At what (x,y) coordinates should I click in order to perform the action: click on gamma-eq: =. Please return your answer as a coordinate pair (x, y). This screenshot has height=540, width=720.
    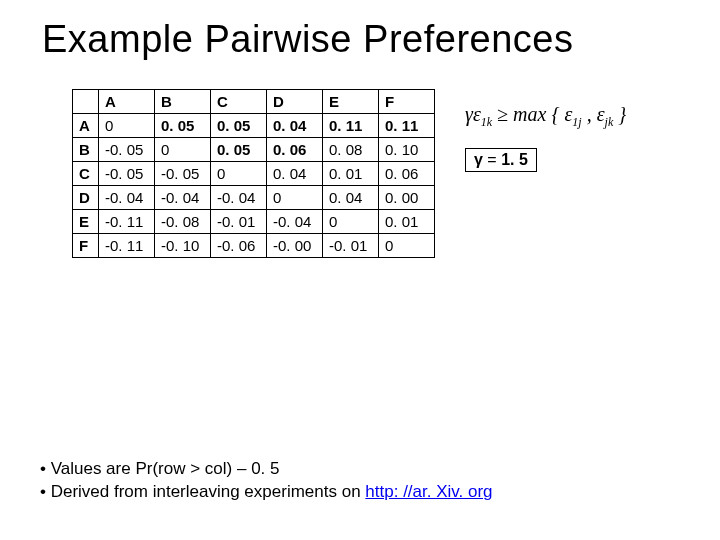
    Looking at the image, I should click on (492, 160).